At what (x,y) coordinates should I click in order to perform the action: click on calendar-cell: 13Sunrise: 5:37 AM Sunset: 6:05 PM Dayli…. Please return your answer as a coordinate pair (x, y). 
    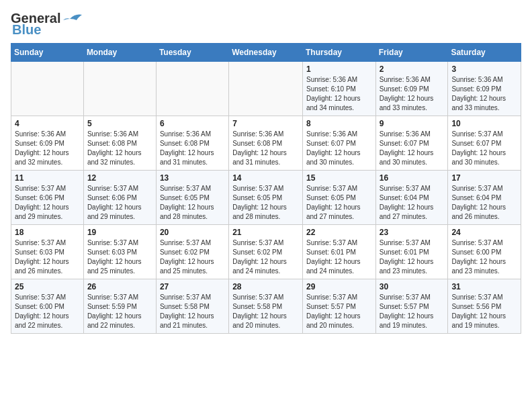
    Looking at the image, I should click on (192, 197).